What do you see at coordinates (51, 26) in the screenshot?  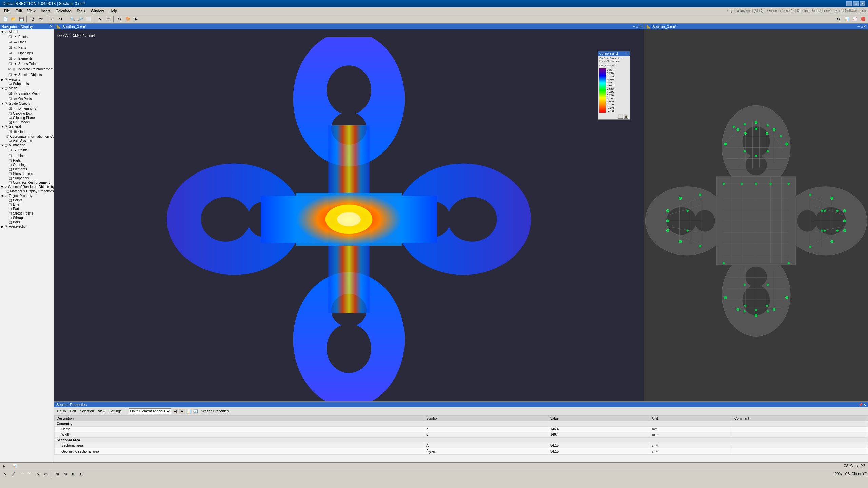 I see `navigator-close-icon: ✕` at bounding box center [51, 26].